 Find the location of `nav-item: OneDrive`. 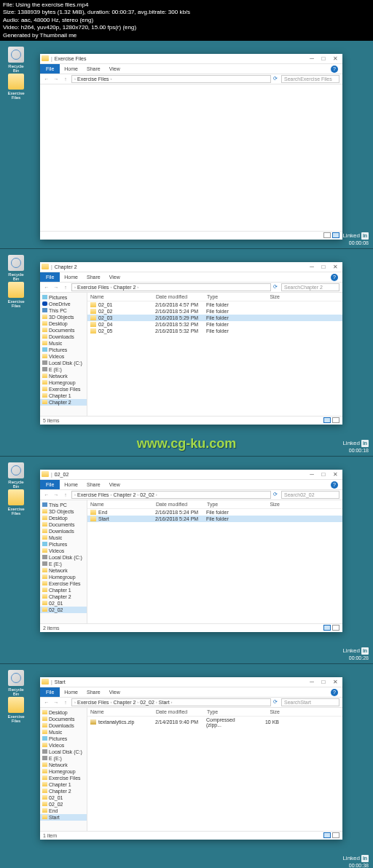

nav-item: OneDrive is located at coordinates (63, 304).